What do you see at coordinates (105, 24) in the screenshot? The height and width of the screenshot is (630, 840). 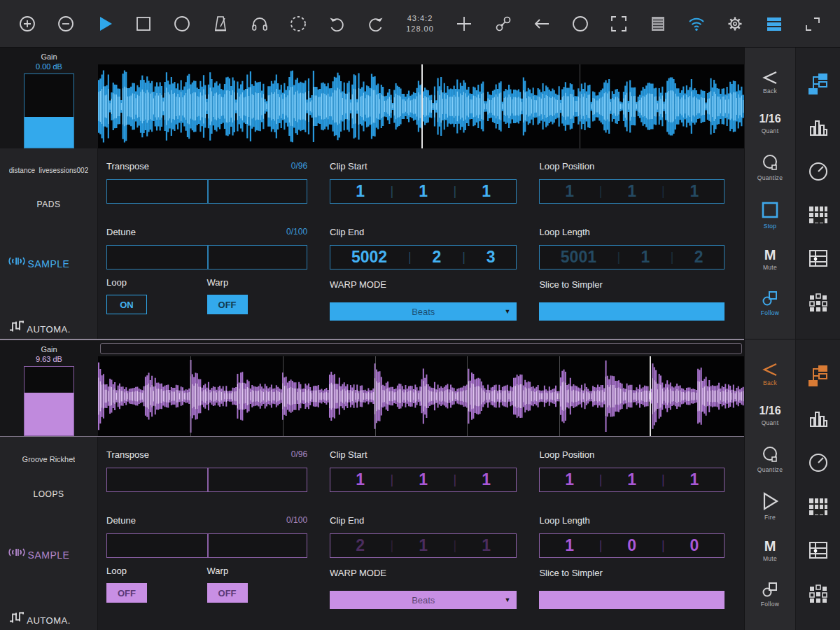 I see `play-button` at bounding box center [105, 24].